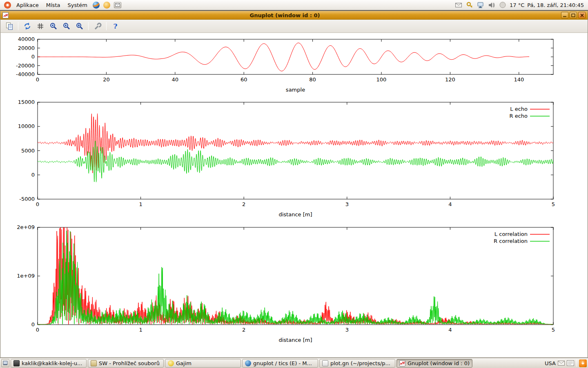  What do you see at coordinates (53, 26) in the screenshot?
I see `zoom-previous-button` at bounding box center [53, 26].